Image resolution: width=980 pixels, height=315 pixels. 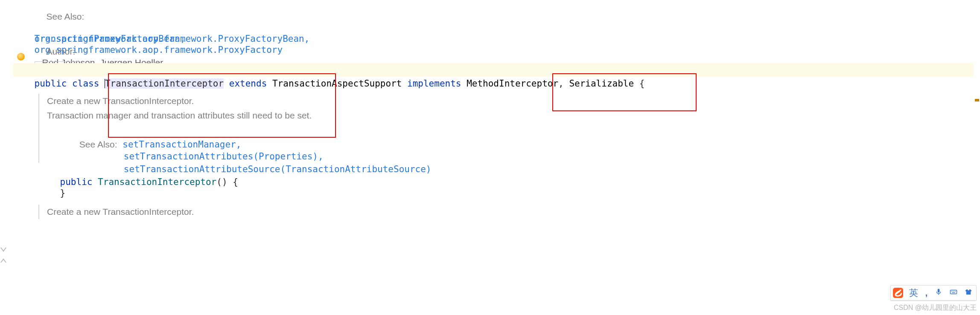 I want to click on doc-block-2: Create a new TransactionInterceptor., so click(x=509, y=212).